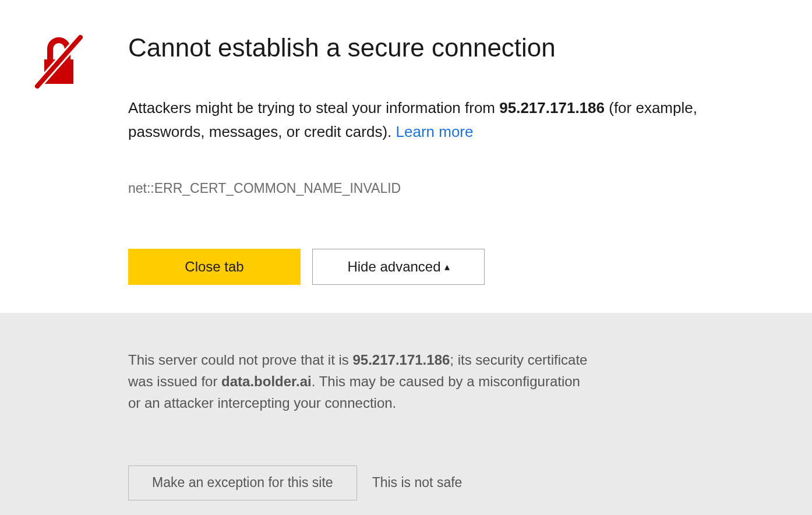 This screenshot has width=812, height=515. What do you see at coordinates (214, 267) in the screenshot?
I see `close-tab-button: Close tab` at bounding box center [214, 267].